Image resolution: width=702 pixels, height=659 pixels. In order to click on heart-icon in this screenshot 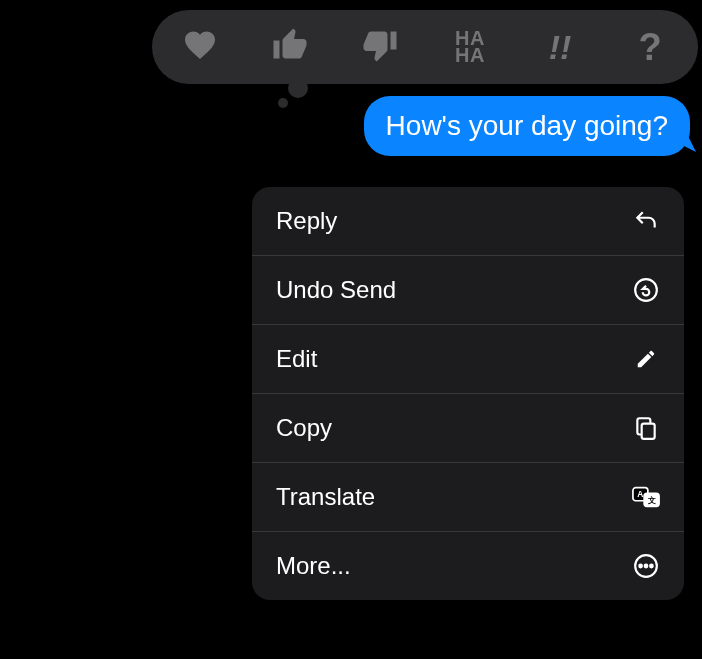, I will do `click(200, 47)`.